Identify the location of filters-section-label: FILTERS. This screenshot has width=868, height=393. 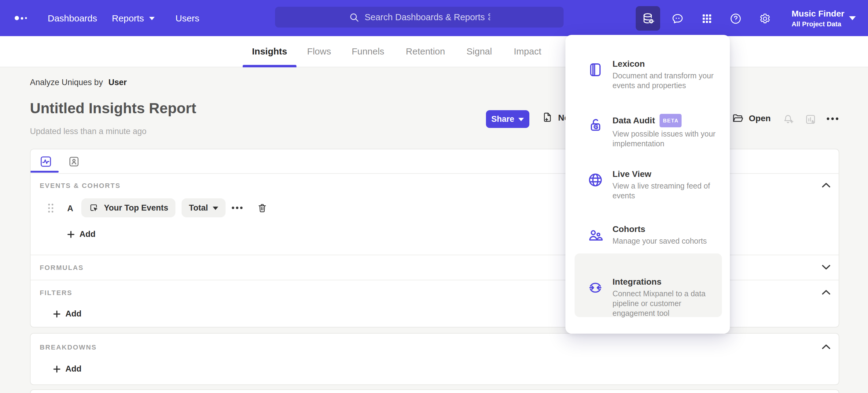
(56, 293).